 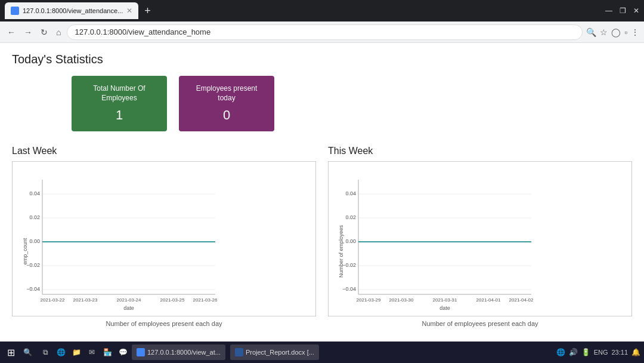 I want to click on window-controls: — ❐ ✕, so click(x=623, y=11).